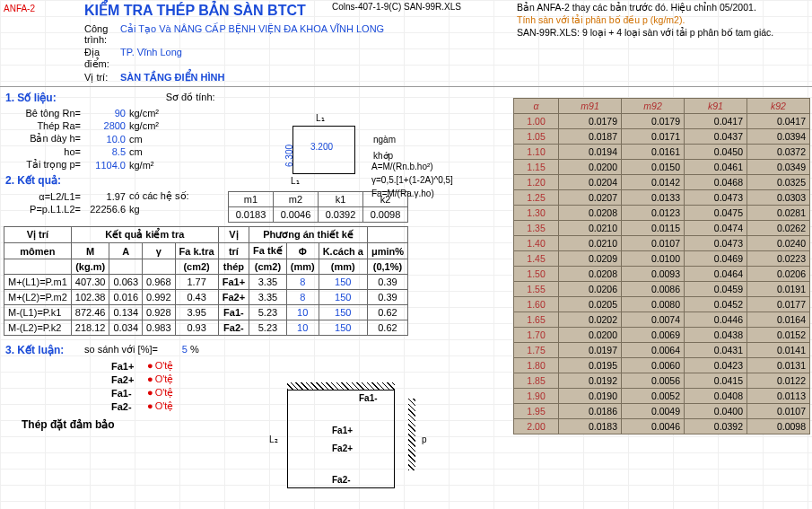 Image resolution: width=812 pixels, height=509 pixels. I want to click on cmp-label: so sánh với [%]=, so click(121, 349).